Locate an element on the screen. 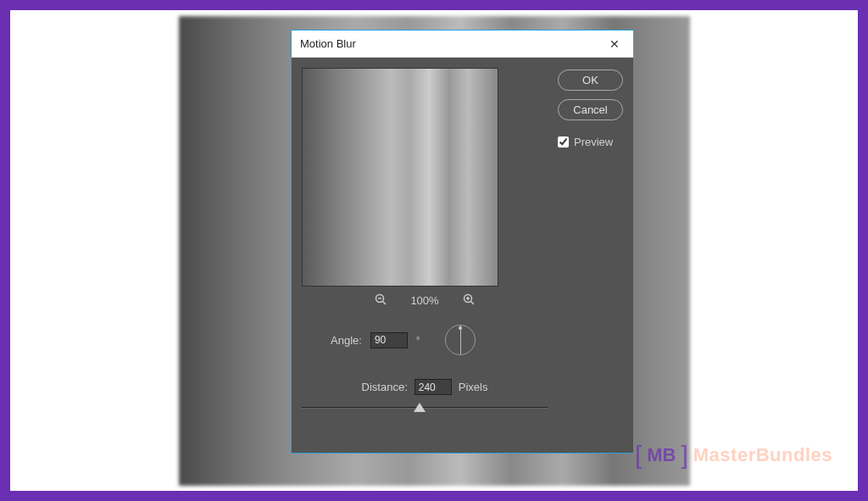 This screenshot has height=501, width=868. zoom-level-text: 100% is located at coordinates (424, 300).